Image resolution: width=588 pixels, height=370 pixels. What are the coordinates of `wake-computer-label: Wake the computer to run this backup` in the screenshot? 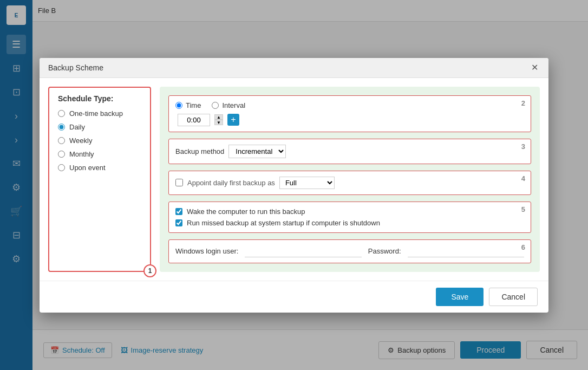 It's located at (246, 211).